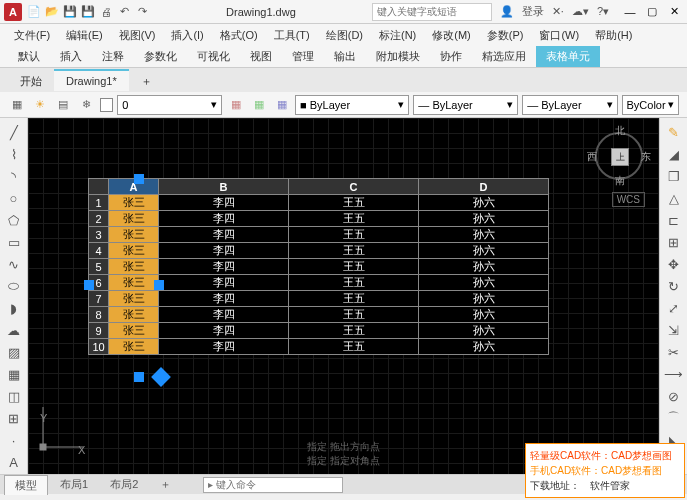  Describe the element at coordinates (674, 264) in the screenshot. I see `move-icon: ✥` at that location.